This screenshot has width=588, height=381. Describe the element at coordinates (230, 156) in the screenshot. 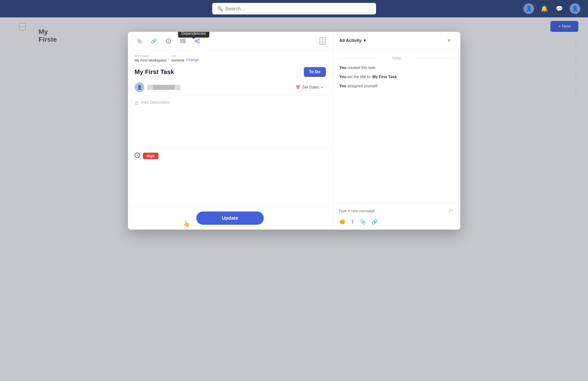

I see `task-priority-section: ! High` at that location.